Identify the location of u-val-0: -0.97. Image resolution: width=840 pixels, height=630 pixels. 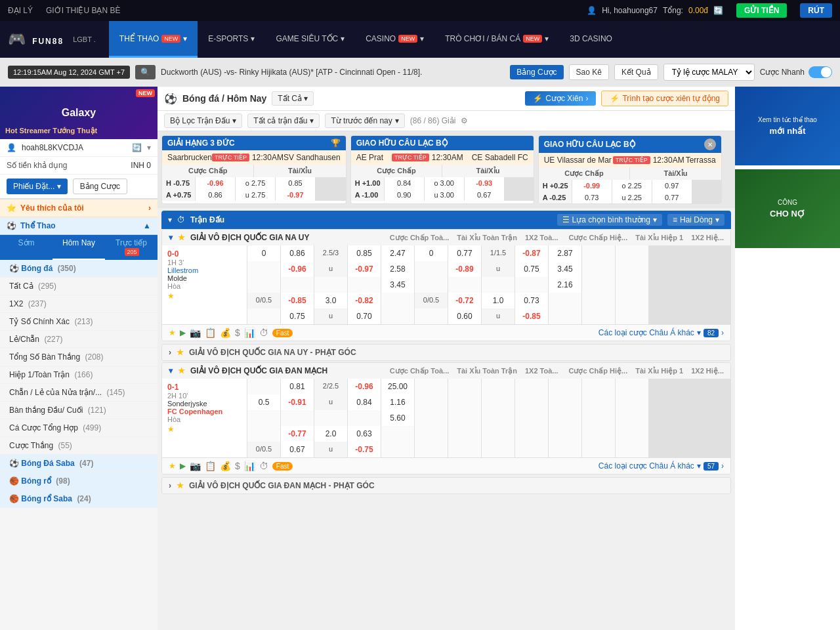
(295, 195).